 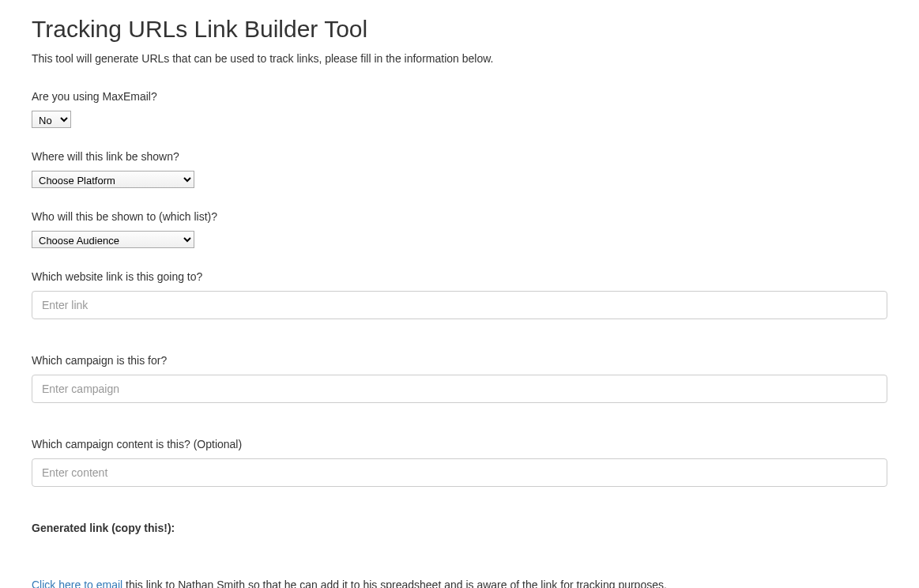 I want to click on campaign-label: Which campaign is this for?, so click(x=460, y=360).